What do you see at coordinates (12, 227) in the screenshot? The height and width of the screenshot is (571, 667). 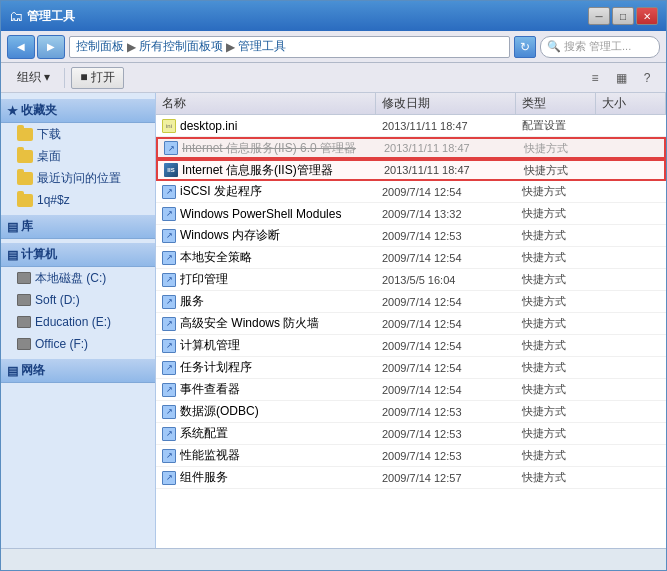 I see `library-icon: ▤` at bounding box center [12, 227].